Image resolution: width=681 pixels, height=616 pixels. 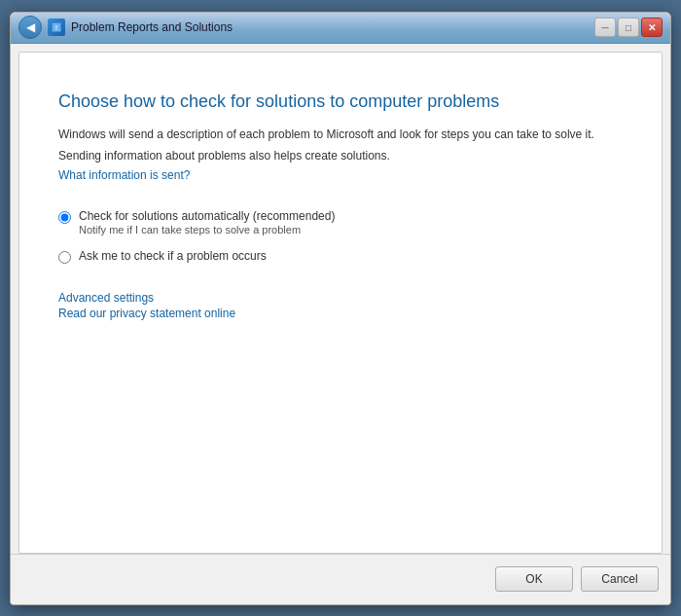 I want to click on option2-radio, so click(x=64, y=257).